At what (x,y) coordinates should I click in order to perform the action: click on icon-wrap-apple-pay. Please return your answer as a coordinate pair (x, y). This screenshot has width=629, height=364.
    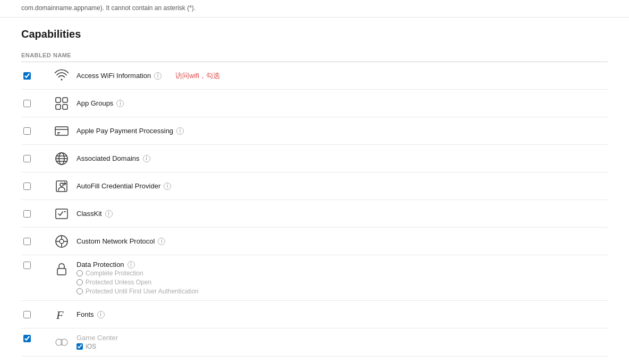
    Looking at the image, I should click on (62, 131).